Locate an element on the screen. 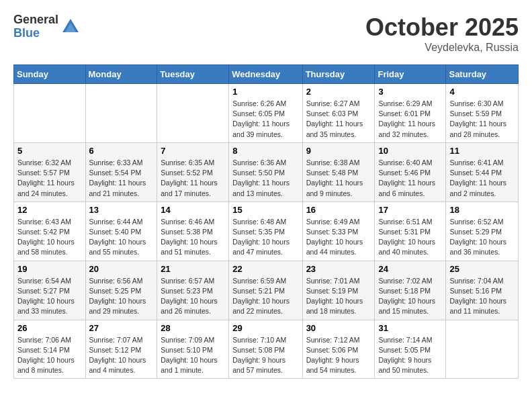 The image size is (532, 411). calendar-cell: 23Sunrise: 7:01 AM Sunset: 5:19 PM Dayli… is located at coordinates (339, 290).